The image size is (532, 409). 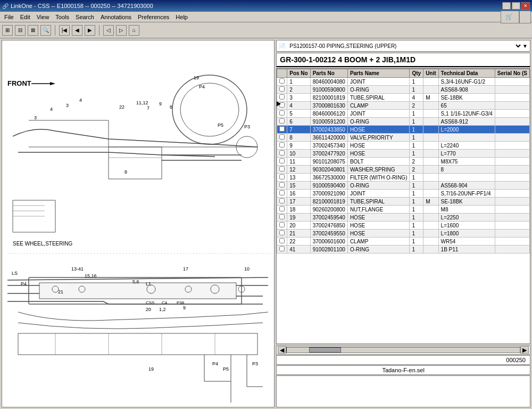 I want to click on row-parts-no: 37002476850, so click(x=329, y=226).